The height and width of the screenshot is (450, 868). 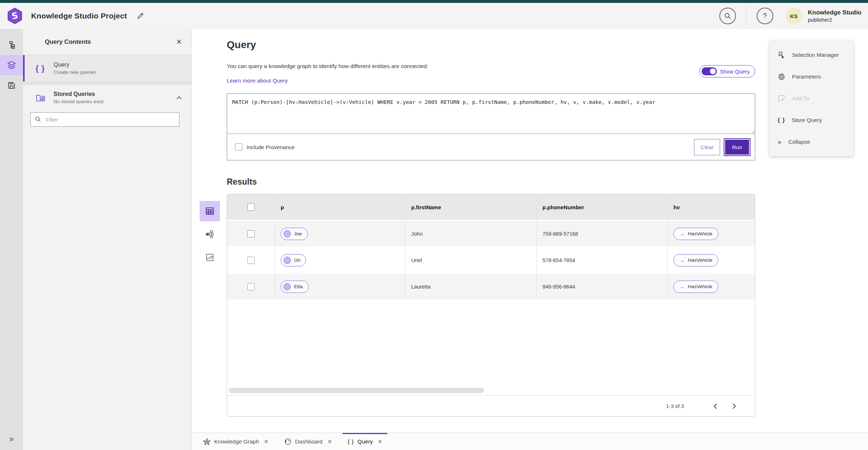 What do you see at coordinates (210, 257) in the screenshot?
I see `map-view-button` at bounding box center [210, 257].